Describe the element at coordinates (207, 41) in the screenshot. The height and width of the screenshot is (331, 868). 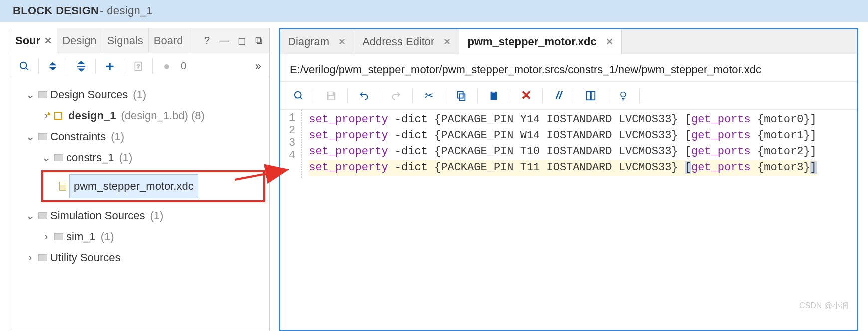
I see `help-icon: ?` at that location.